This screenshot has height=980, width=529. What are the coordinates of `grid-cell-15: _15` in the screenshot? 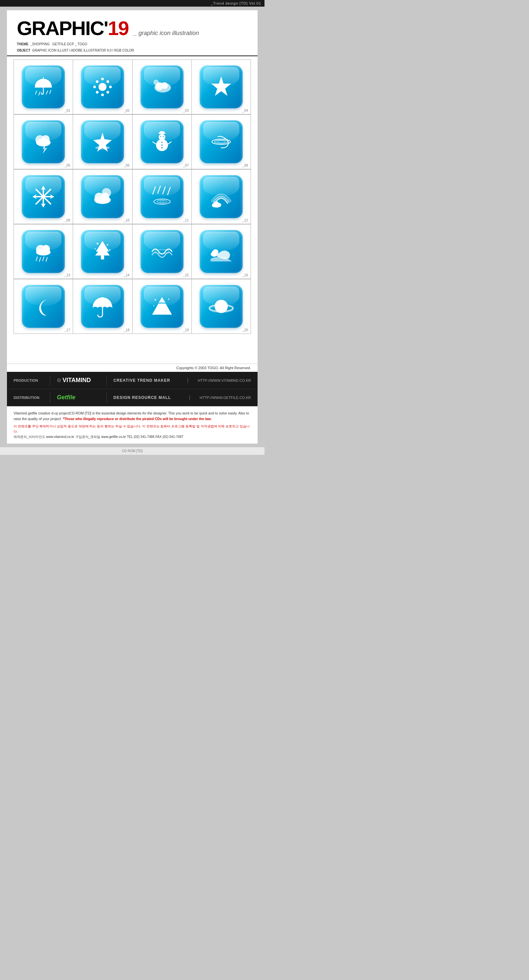 It's located at (162, 252).